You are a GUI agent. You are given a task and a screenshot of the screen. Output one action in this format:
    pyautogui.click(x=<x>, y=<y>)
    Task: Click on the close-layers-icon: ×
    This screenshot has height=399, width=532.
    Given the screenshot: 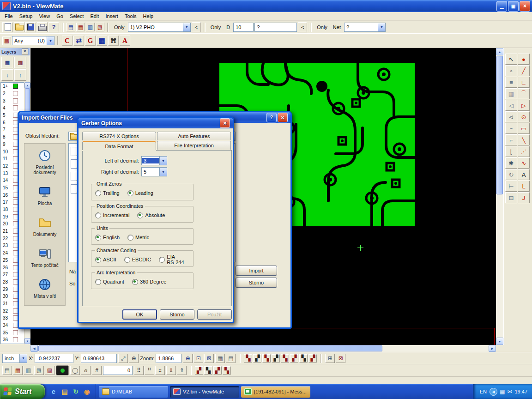 What is the action you would take?
    pyautogui.click(x=25, y=52)
    